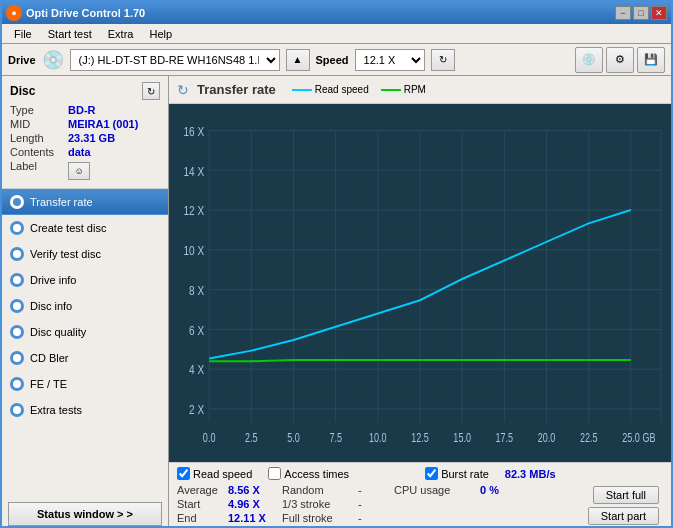 The image size is (673, 528). Describe the element at coordinates (194, 250) in the screenshot. I see `svg-text: 10 X` at that location.